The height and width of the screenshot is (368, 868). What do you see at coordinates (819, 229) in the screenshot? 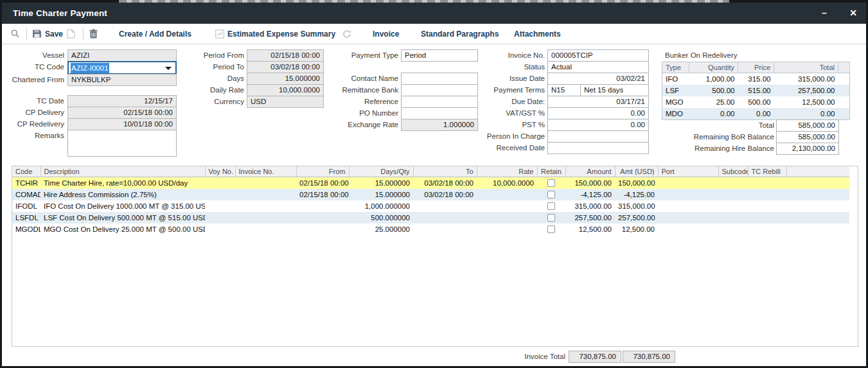
I see `grid-cell-filler` at bounding box center [819, 229].